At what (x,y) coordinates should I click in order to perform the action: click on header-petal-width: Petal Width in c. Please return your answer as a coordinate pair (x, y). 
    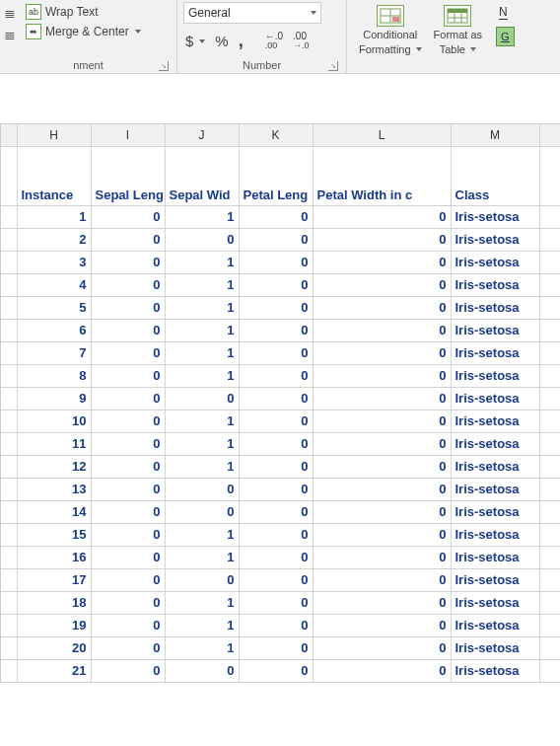
    Looking at the image, I should click on (382, 176).